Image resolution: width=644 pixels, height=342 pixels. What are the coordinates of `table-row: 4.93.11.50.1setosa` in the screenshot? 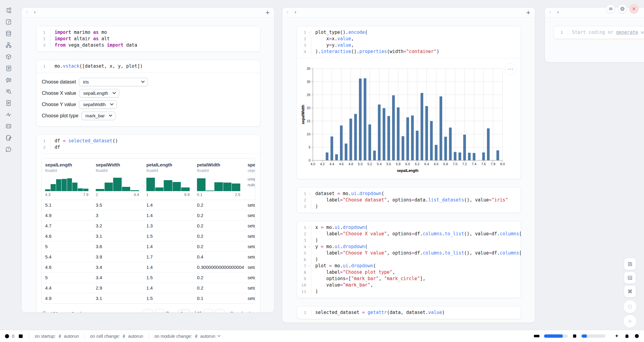 It's located at (148, 298).